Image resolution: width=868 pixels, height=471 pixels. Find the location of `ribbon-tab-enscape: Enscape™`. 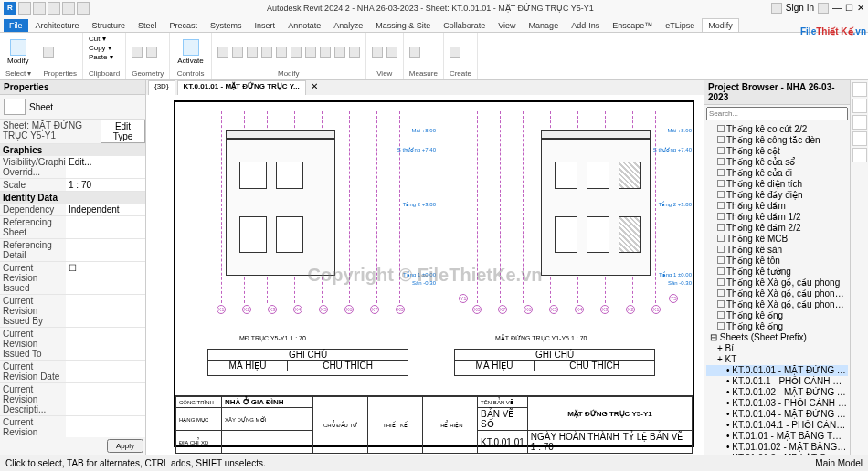

ribbon-tab-enscape: Enscape™ is located at coordinates (632, 26).